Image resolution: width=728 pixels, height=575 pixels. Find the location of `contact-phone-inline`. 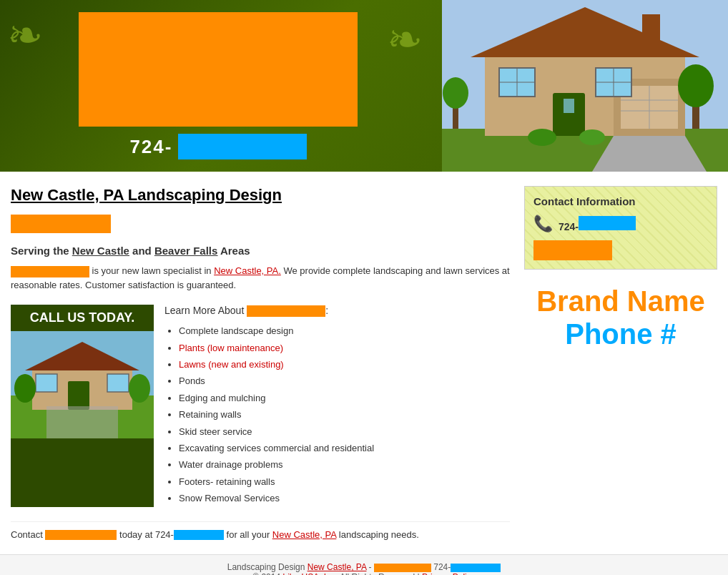

contact-phone-inline is located at coordinates (199, 535).